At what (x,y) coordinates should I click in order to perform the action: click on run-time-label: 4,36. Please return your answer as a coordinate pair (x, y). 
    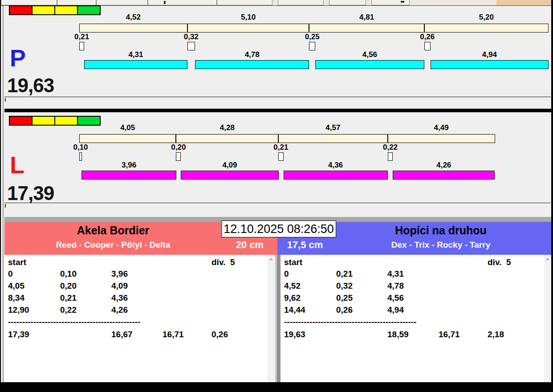
    Looking at the image, I should click on (336, 165).